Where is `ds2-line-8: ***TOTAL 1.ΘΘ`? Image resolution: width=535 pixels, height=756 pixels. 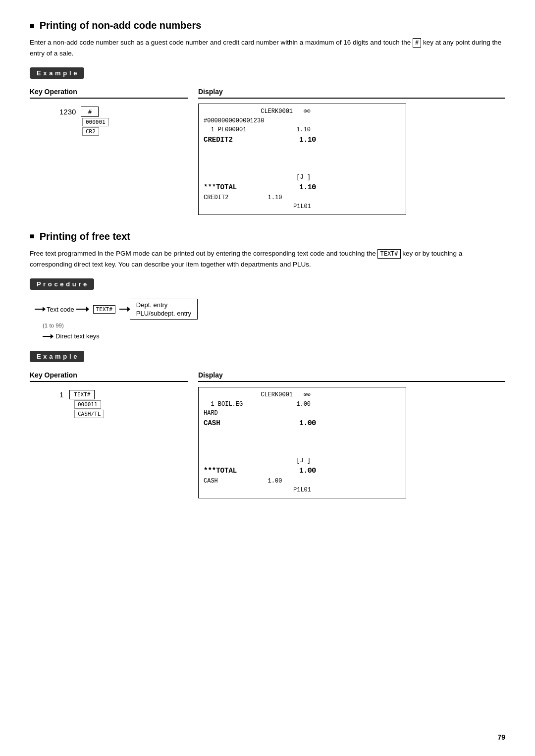 ds2-line-8: ***TOTAL 1.ΘΘ is located at coordinates (302, 471).